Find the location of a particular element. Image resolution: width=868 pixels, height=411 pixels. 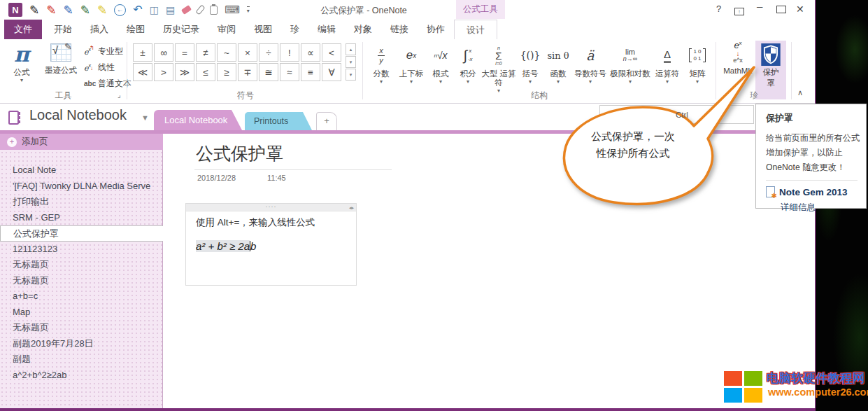

tab-insert: 插入 is located at coordinates (99, 29).